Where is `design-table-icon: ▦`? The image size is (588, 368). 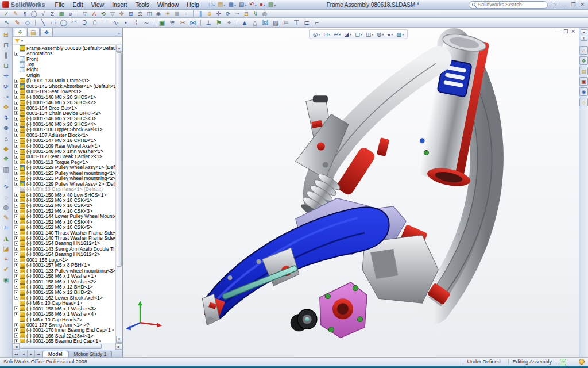 design-table-icon: ▦ is located at coordinates (61, 14).